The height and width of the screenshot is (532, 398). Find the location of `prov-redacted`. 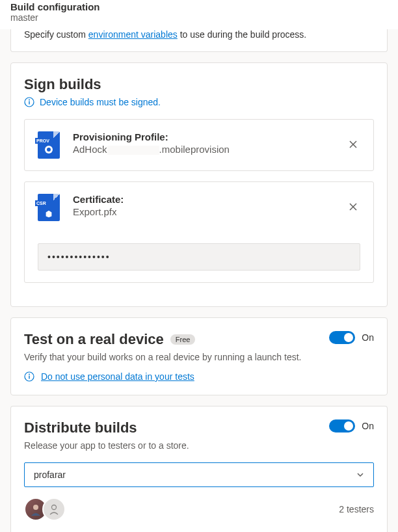

prov-redacted is located at coordinates (133, 150).